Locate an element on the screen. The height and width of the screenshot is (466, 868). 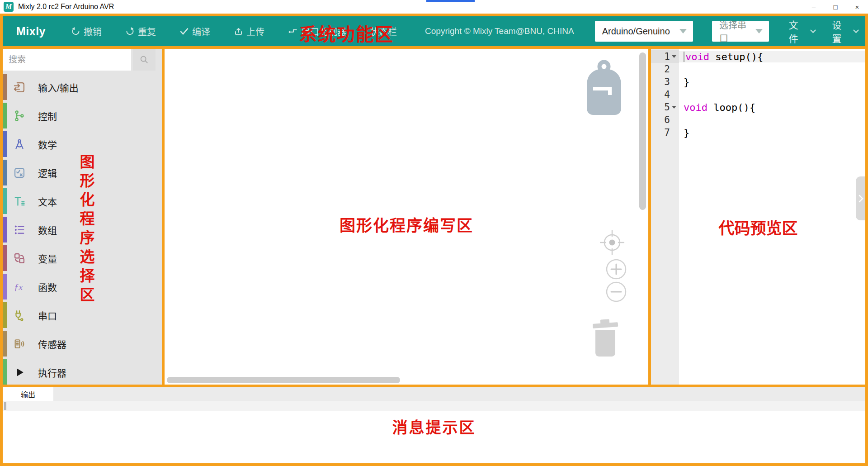
sensor-icon is located at coordinates (20, 344).